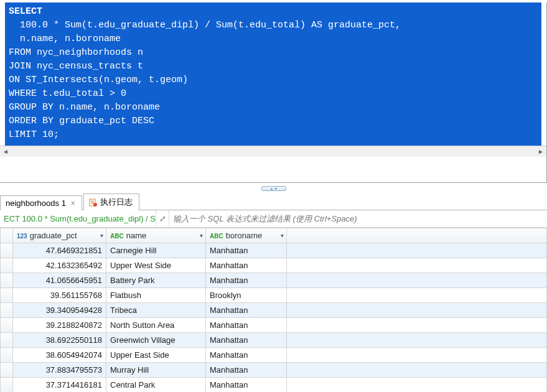 This screenshot has height=392, width=547. What do you see at coordinates (274, 385) in the screenshot?
I see `table-row: 37.3714416181Central ParkManhattan` at bounding box center [274, 385].